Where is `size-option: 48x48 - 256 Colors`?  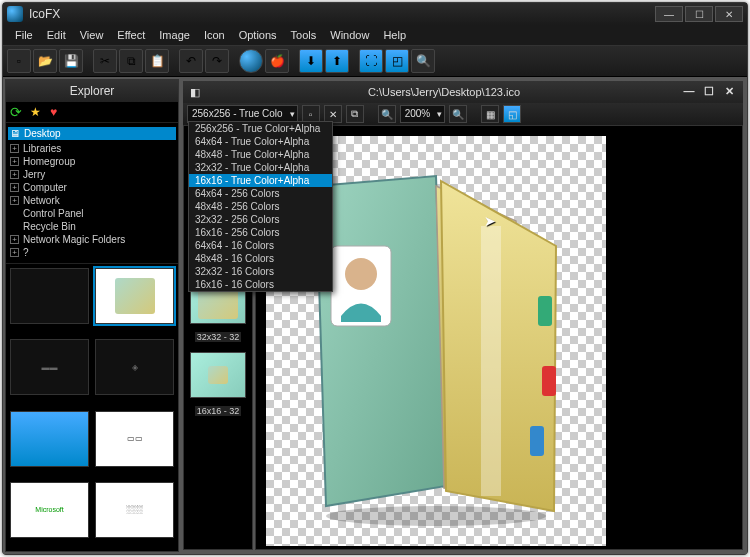 size-option: 48x48 - 256 Colors is located at coordinates (260, 206).